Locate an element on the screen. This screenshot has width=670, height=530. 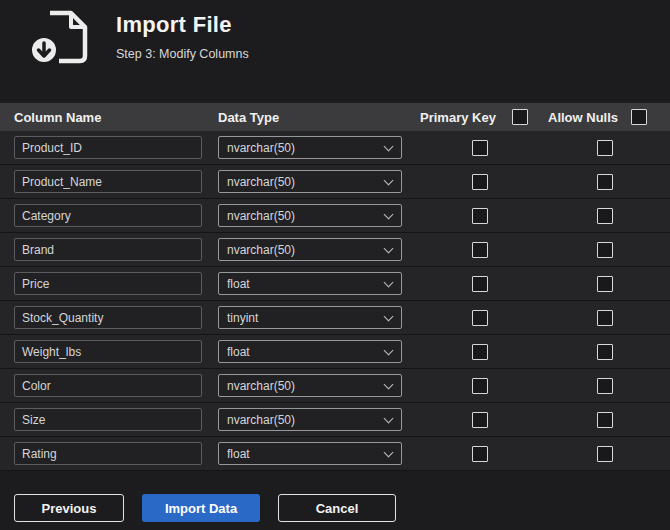
import-file-icon is located at coordinates (61, 37).